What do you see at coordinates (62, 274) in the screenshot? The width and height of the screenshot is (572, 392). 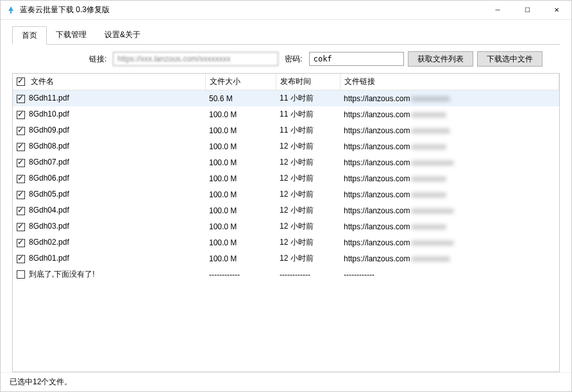 I see `file-name: 到底了,下面没有了!` at bounding box center [62, 274].